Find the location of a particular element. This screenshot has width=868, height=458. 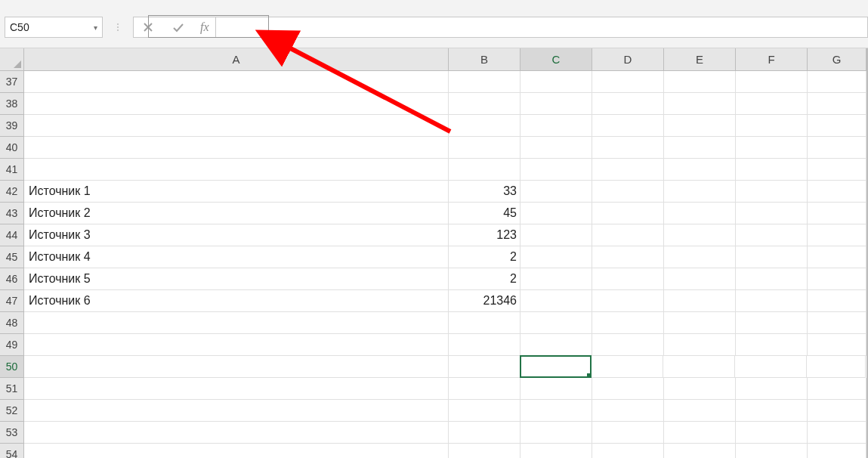

row-header: 46 is located at coordinates (12, 280).